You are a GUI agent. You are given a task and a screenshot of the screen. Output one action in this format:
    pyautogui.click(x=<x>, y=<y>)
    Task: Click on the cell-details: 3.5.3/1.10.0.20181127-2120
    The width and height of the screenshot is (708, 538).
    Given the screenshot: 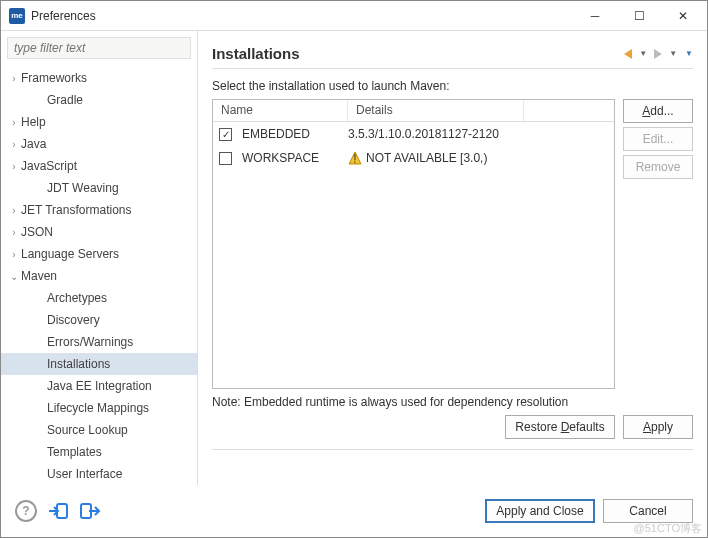 What is the action you would take?
    pyautogui.click(x=424, y=134)
    